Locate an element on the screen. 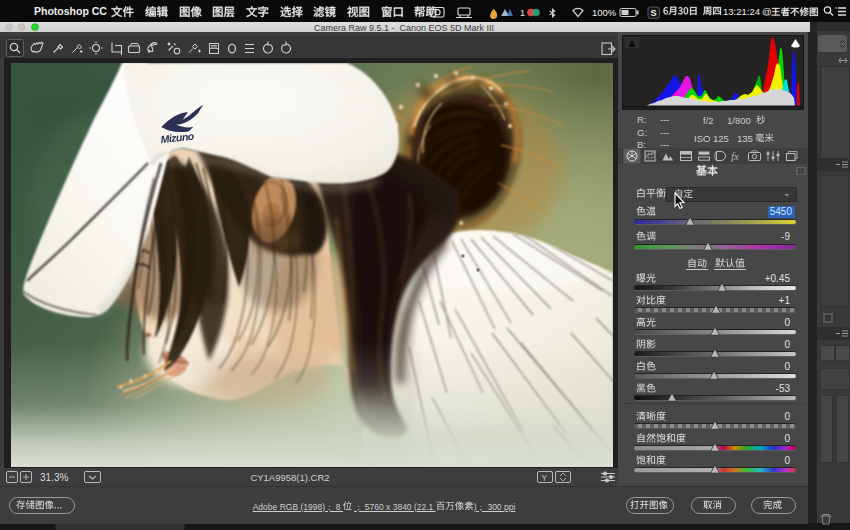 This screenshot has width=850, height=530. svg-text: S is located at coordinates (654, 13).